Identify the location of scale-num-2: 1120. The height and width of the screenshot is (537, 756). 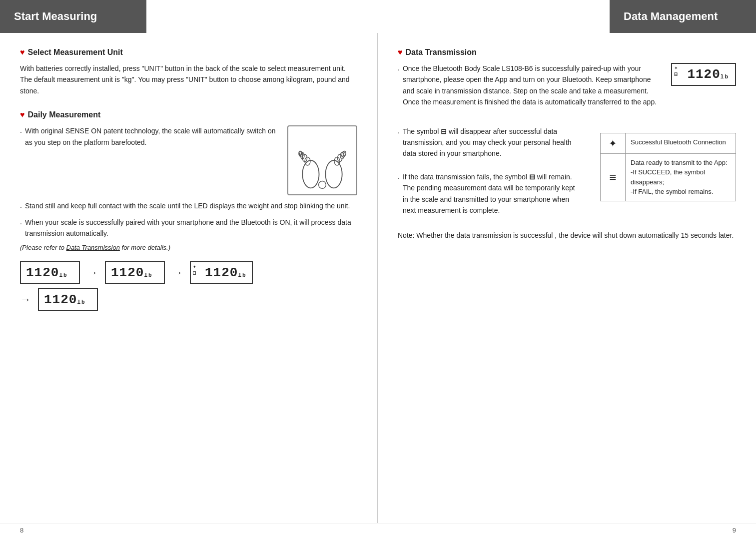
(127, 273).